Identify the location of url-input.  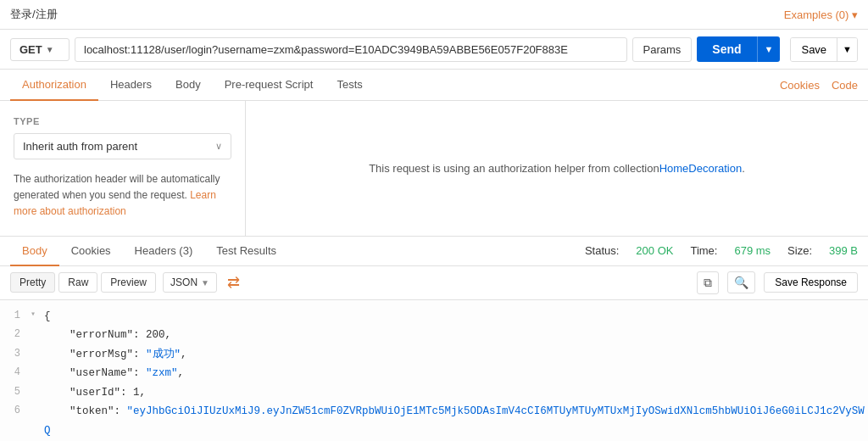
(351, 49).